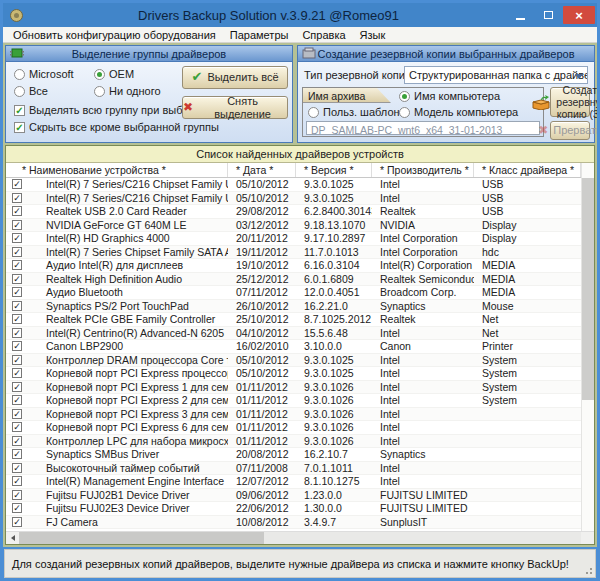 The height and width of the screenshot is (581, 600). Describe the element at coordinates (423, 112) in the screenshot. I see `archive-name-group: Имя архива Имя компьютера Польз. шаблон …` at that location.